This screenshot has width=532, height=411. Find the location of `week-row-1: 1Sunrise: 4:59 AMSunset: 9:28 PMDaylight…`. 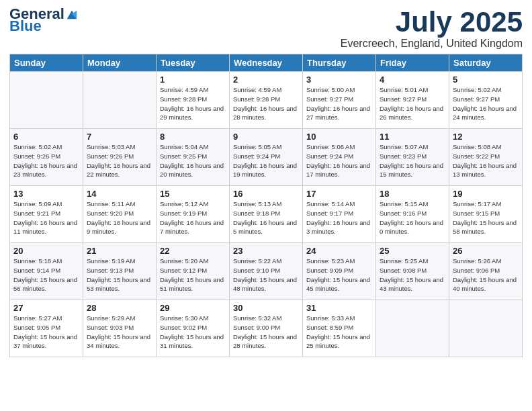

week-row-1: 1Sunrise: 4:59 AMSunset: 9:28 PMDaylight… is located at coordinates (266, 101).